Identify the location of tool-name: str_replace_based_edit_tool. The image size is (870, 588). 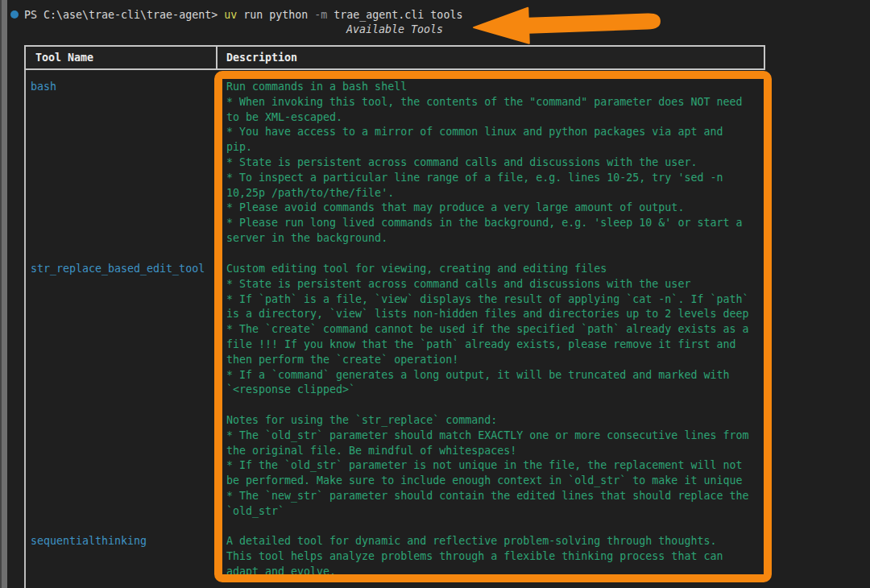
(118, 269).